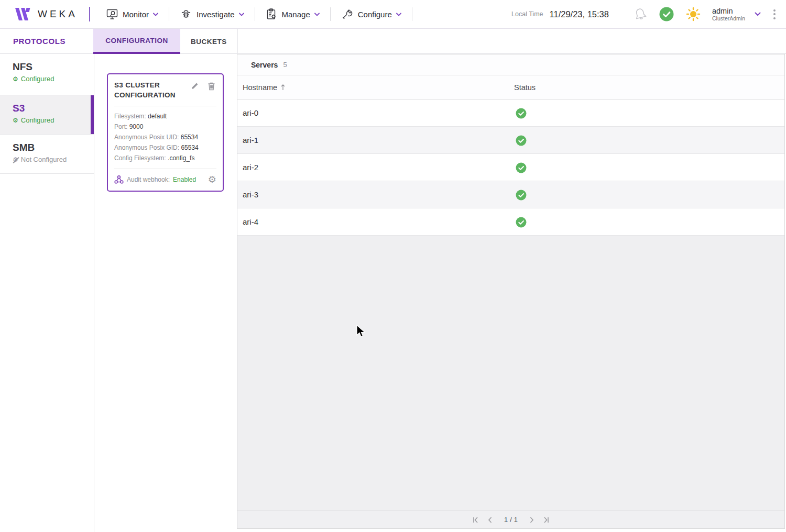  What do you see at coordinates (47, 74) in the screenshot?
I see `sidebar-item-nfs: NFS ⚙ Configured` at bounding box center [47, 74].